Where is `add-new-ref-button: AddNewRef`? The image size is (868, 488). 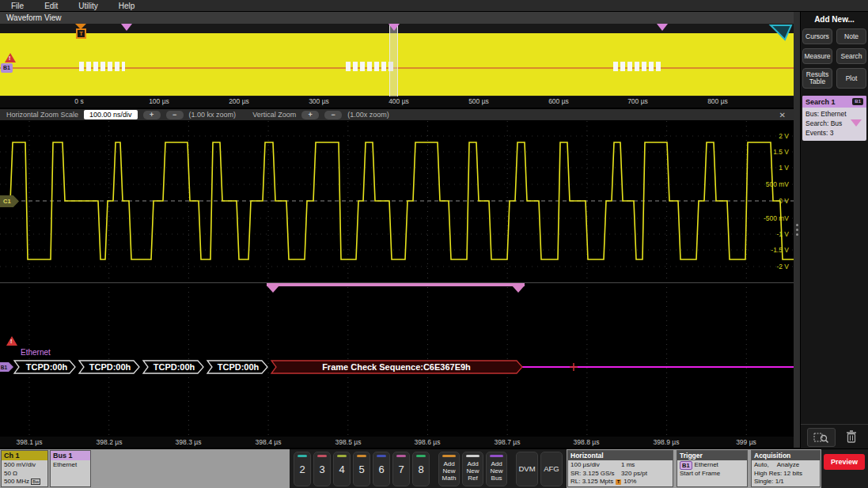 add-new-ref-button: AddNewRef is located at coordinates (473, 469).